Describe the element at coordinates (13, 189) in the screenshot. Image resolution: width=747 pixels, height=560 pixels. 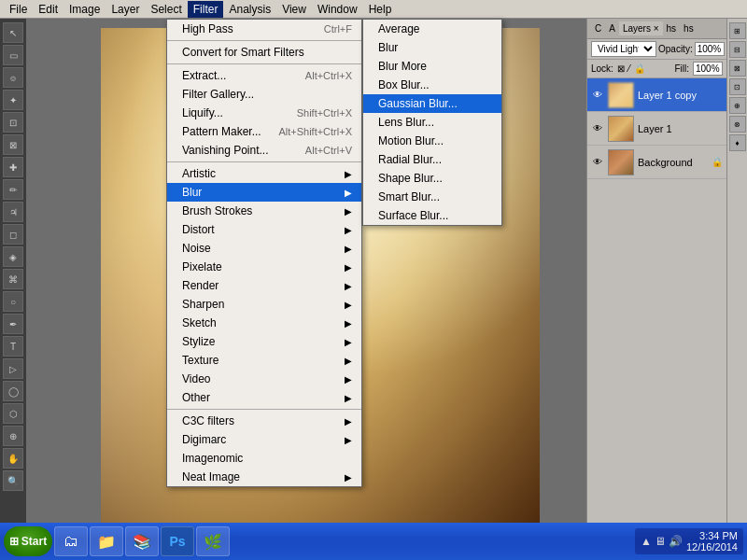
I see `tool-brush: ✏` at that location.